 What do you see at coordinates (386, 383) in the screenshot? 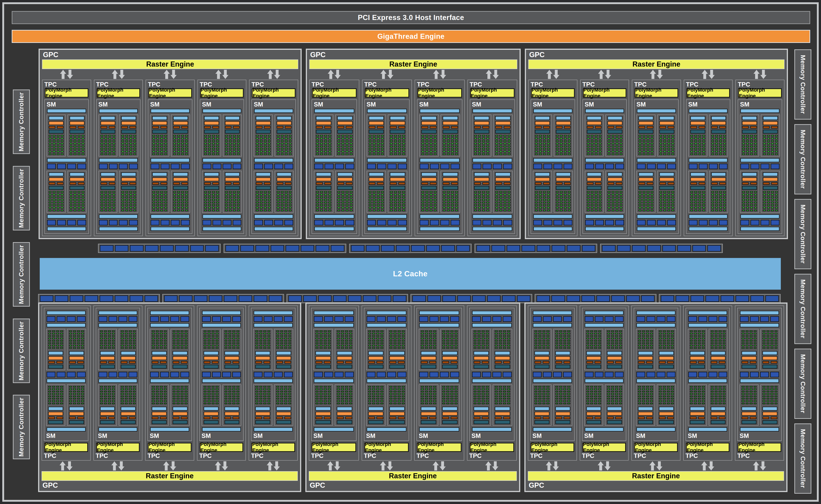
I see `tpc: SMPolyMorph EngineTPC` at bounding box center [386, 383].